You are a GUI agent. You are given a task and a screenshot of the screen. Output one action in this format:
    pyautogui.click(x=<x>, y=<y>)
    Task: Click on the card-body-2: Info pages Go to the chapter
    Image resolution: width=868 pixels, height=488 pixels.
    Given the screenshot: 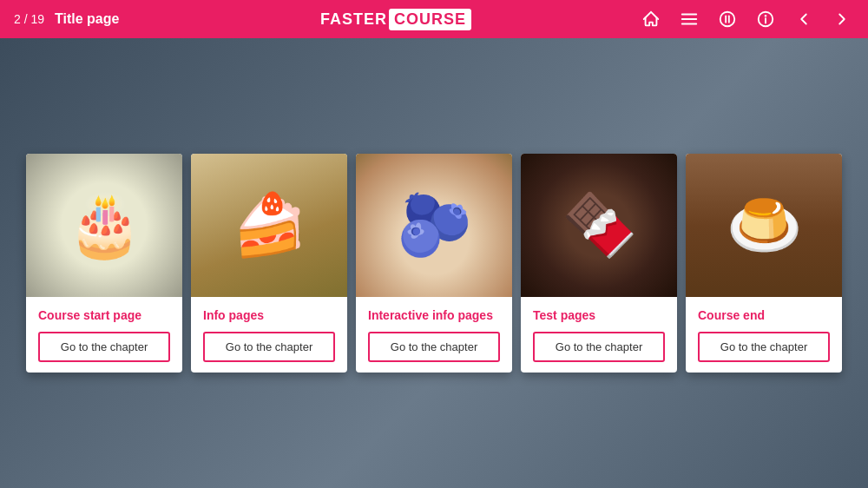 What is the action you would take?
    pyautogui.click(x=269, y=335)
    